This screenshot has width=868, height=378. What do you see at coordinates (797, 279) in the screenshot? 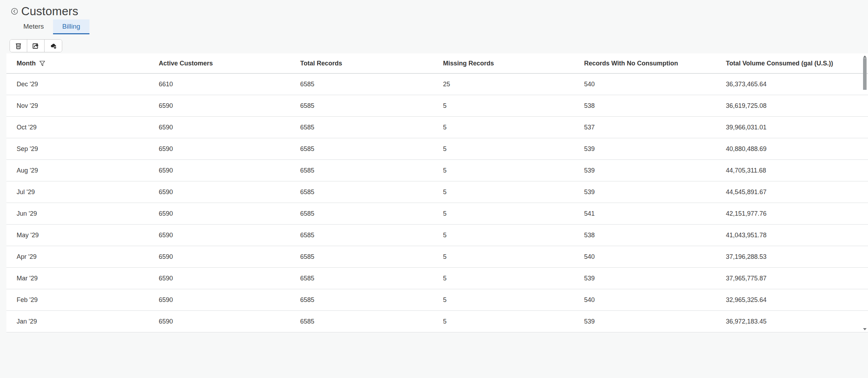
I see `cell-total-volume: 37,965,775.87` at bounding box center [797, 279].